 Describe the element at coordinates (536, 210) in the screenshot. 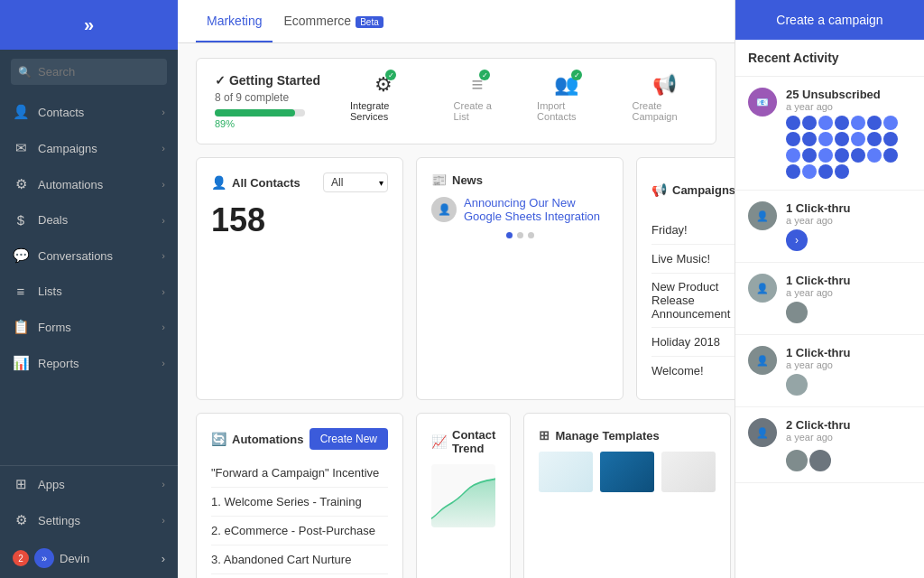

I see `news-link: Announcing Our New Google Sheets Integra…` at that location.